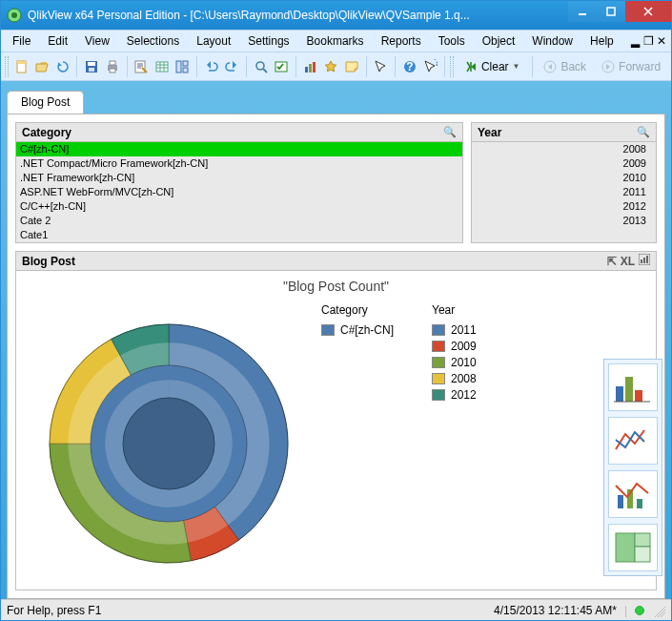  What do you see at coordinates (633, 548) in the screenshot?
I see `block-chart-button` at bounding box center [633, 548].